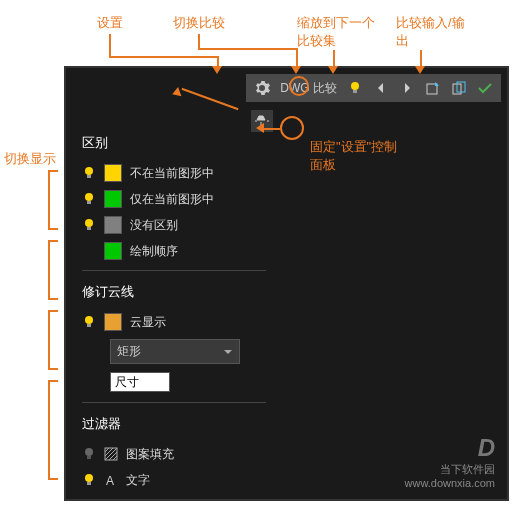 This screenshot has width=519, height=511. What do you see at coordinates (262, 88) in the screenshot?
I see `settings-button` at bounding box center [262, 88].